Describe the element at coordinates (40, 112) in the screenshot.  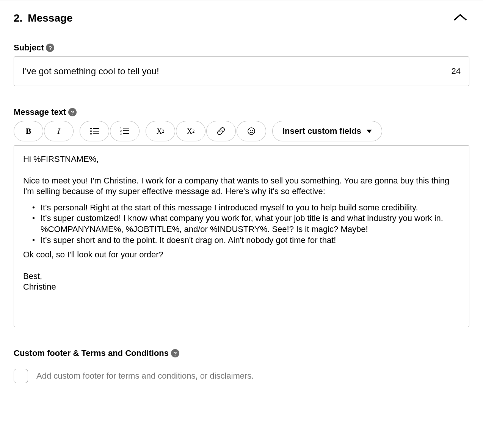
I see `message-text-label: Message text` at that location.